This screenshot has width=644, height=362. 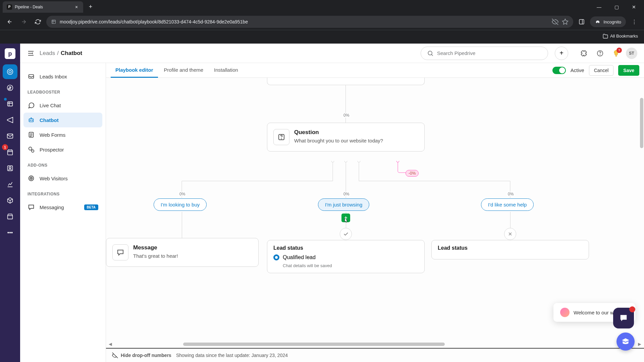 What do you see at coordinates (232, 355) in the screenshot?
I see `footer-info: Showing data since the last update: Janu…` at bounding box center [232, 355].